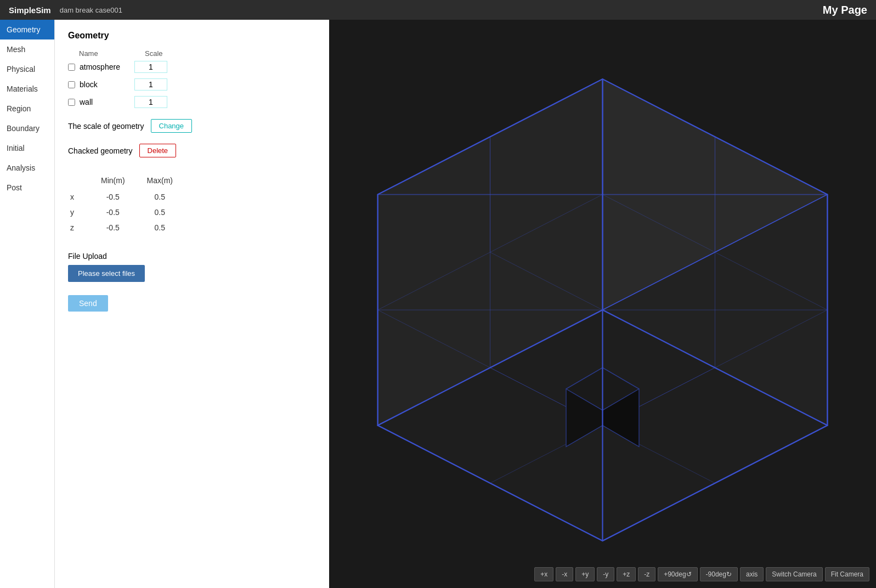 This screenshot has height=588, width=876. Describe the element at coordinates (647, 574) in the screenshot. I see `toolbar-btn-minus-z: -z` at that location.